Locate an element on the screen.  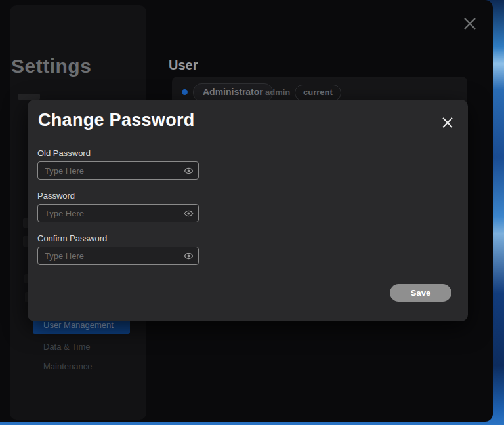
old-password-input is located at coordinates (118, 171).